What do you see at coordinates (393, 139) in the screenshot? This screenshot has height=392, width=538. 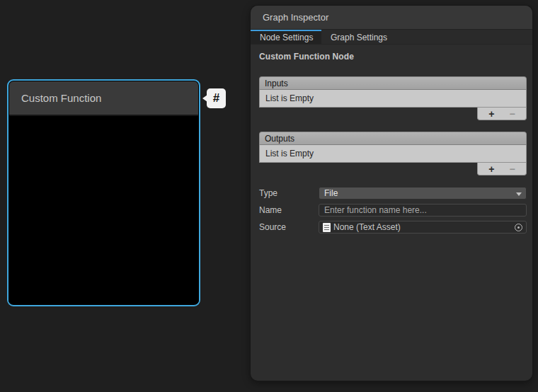 I see `outputs-list-header: Outputs` at bounding box center [393, 139].